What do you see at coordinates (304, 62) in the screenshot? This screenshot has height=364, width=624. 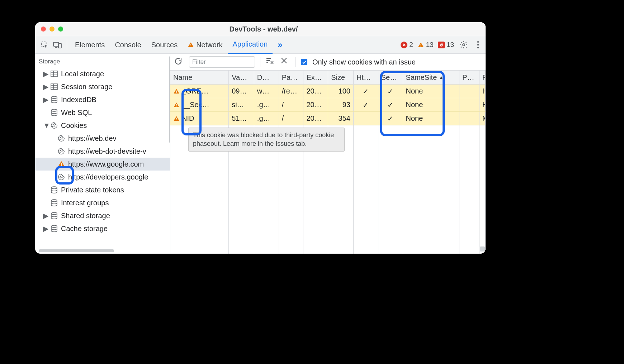 I see `only-issues-checkbox` at bounding box center [304, 62].